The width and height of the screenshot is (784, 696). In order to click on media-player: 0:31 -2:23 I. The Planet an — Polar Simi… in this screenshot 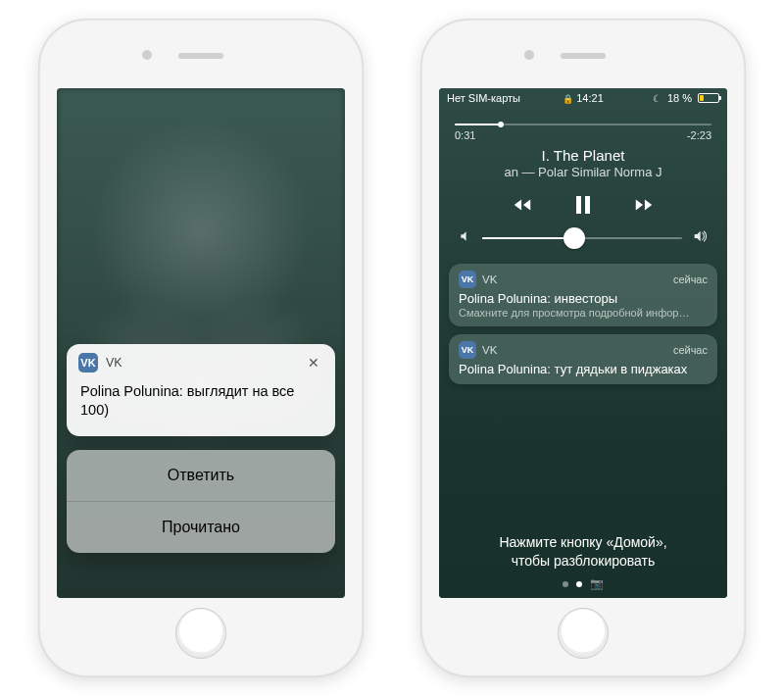, I will do `click(583, 180)`.